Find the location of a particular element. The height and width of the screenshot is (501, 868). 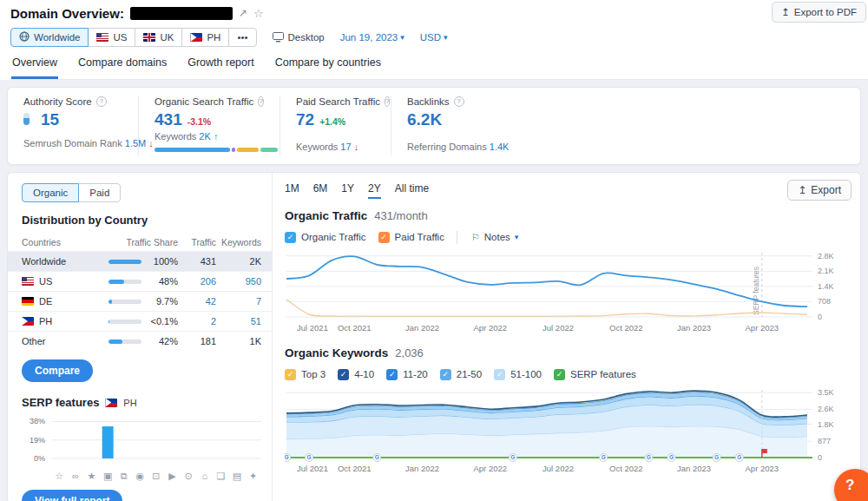

us-flag-icon is located at coordinates (102, 37).